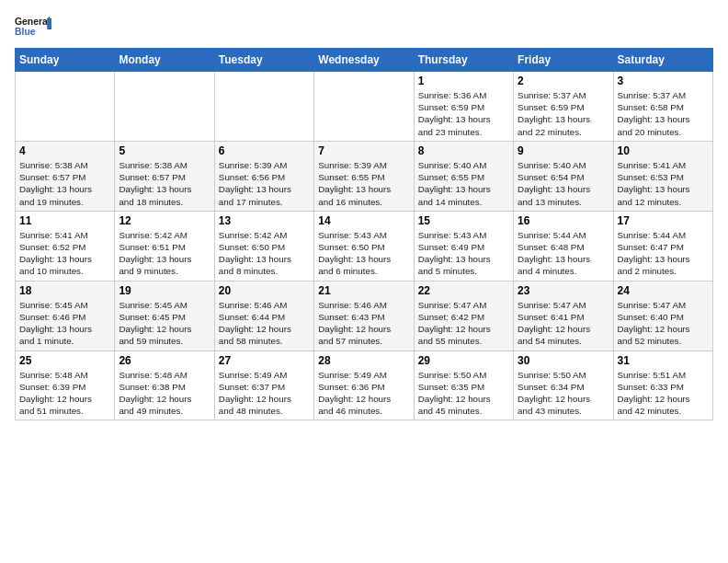  What do you see at coordinates (364, 61) in the screenshot?
I see `calendar-header-row: SundayMondayTuesdayWednesdayThursdayFrid…` at bounding box center [364, 61].